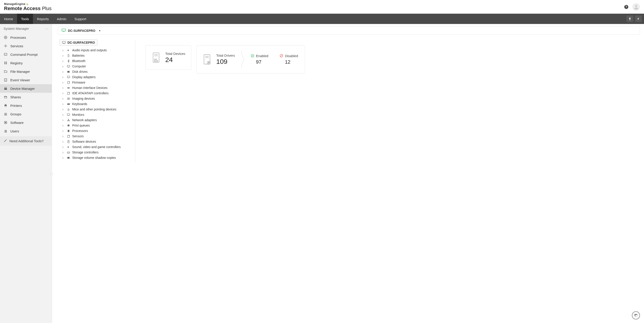 The image size is (644, 323). I want to click on nav-item-admin: Admin, so click(62, 19).